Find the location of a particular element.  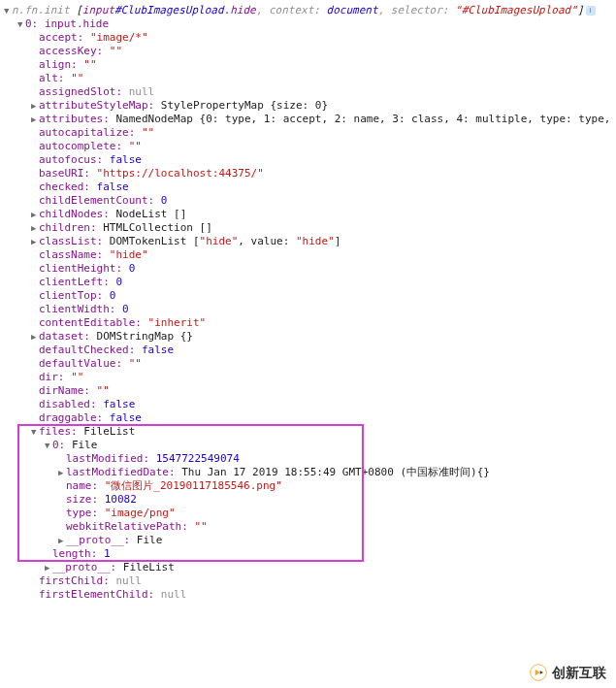

element-input: ▼0: input.hide is located at coordinates (310, 24).